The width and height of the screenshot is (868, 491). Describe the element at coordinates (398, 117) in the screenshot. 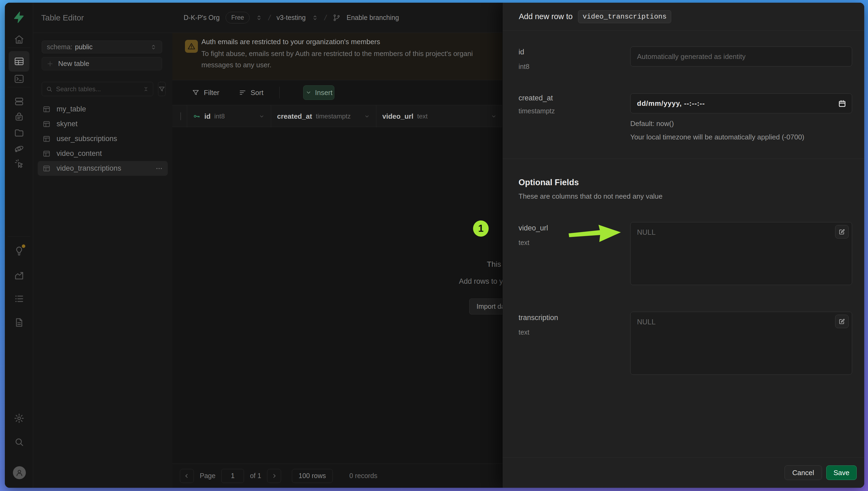

I see `column-name: video_url` at that location.